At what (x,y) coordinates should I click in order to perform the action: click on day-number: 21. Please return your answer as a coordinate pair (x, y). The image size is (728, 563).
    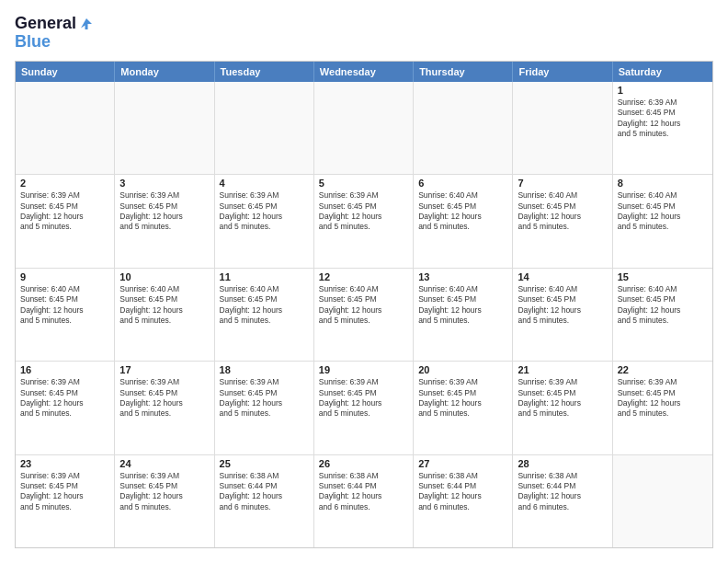
    Looking at the image, I should click on (563, 370).